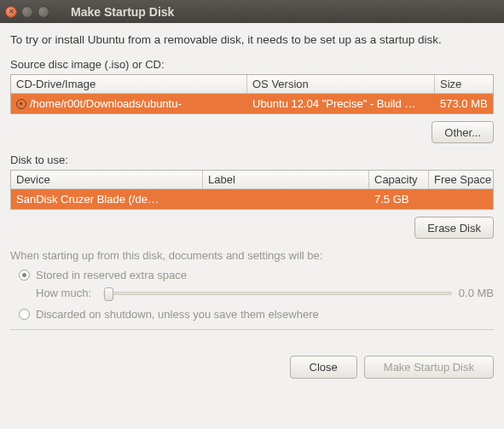  Describe the element at coordinates (341, 104) in the screenshot. I see `source-row-os: Ubuntu 12.04 "Precise" - Build …` at that location.